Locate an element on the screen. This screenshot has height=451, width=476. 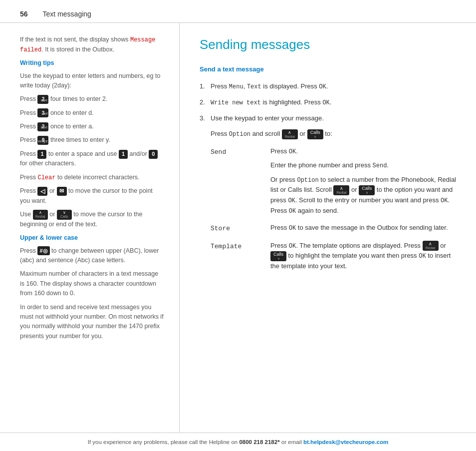
key-envelope: ✉ is located at coordinates (62, 191).